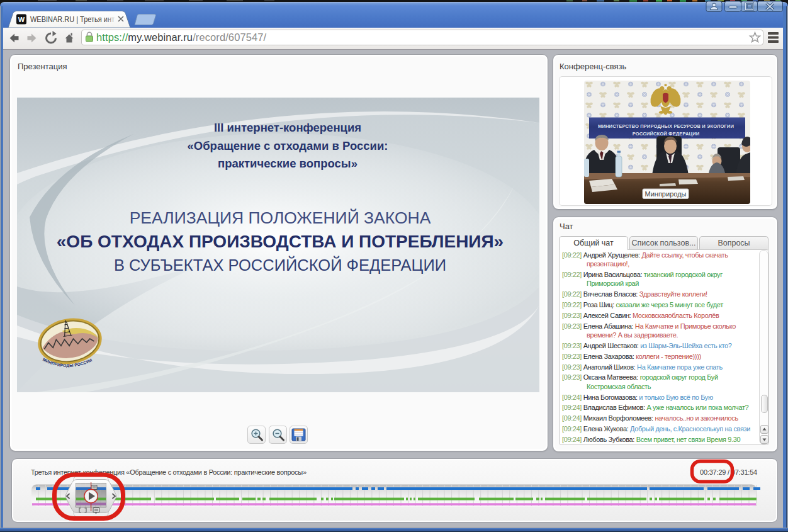 Image resolution: width=788 pixels, height=532 pixels. I want to click on svg-text: W, so click(21, 20).